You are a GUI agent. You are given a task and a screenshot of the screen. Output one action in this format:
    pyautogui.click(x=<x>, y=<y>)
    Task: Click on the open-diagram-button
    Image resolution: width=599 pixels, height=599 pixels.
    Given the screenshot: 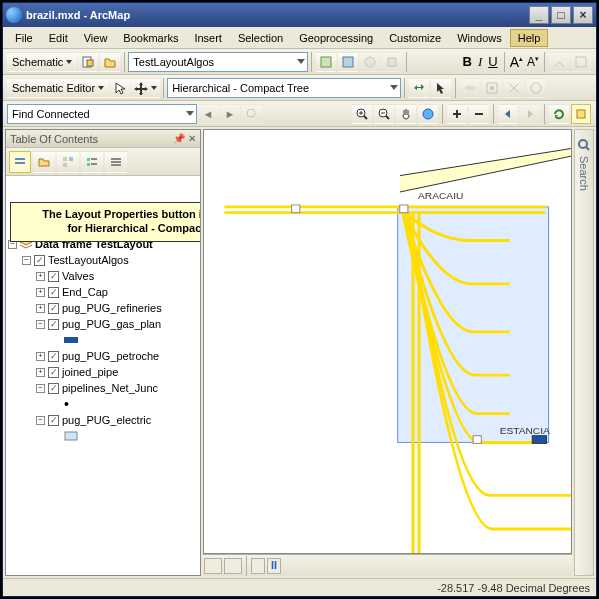 What is the action you would take?
    pyautogui.click(x=110, y=62)
    